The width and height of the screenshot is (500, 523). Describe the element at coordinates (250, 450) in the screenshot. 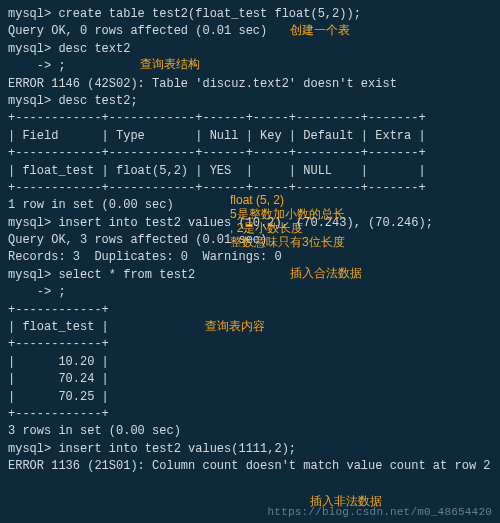

I see `term-line: mysql> insert into test2 values(1111,2);` at that location.